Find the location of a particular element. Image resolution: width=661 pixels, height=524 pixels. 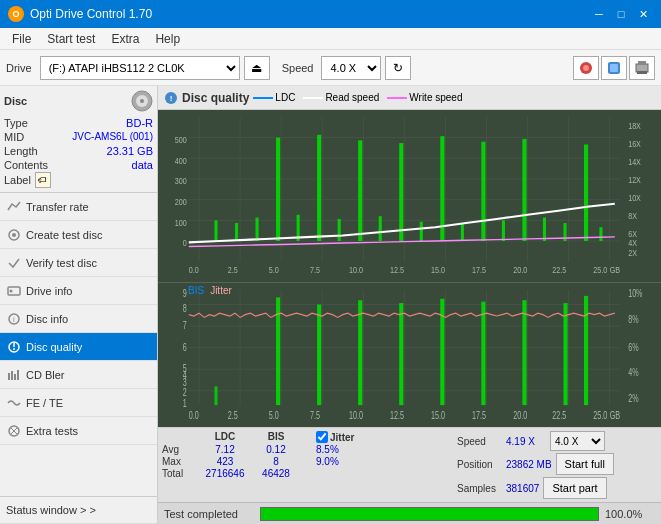

minimize-button: ─ is located at coordinates (599, 14).